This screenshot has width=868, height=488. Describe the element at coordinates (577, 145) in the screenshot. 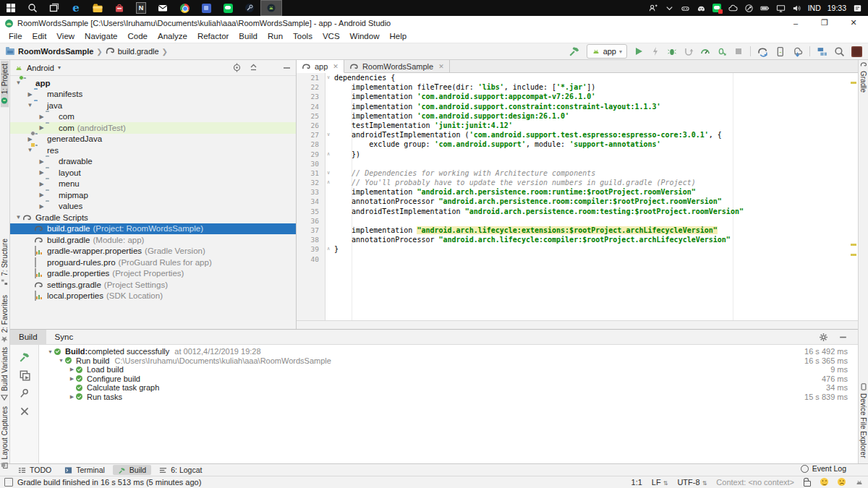

I see `code-line: exclude group: 'com.android.support', mo…` at that location.